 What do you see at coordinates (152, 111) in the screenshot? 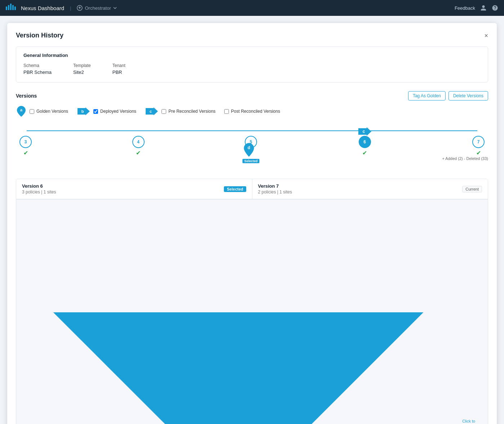
I see `arrow-c-icon: c` at bounding box center [152, 111].